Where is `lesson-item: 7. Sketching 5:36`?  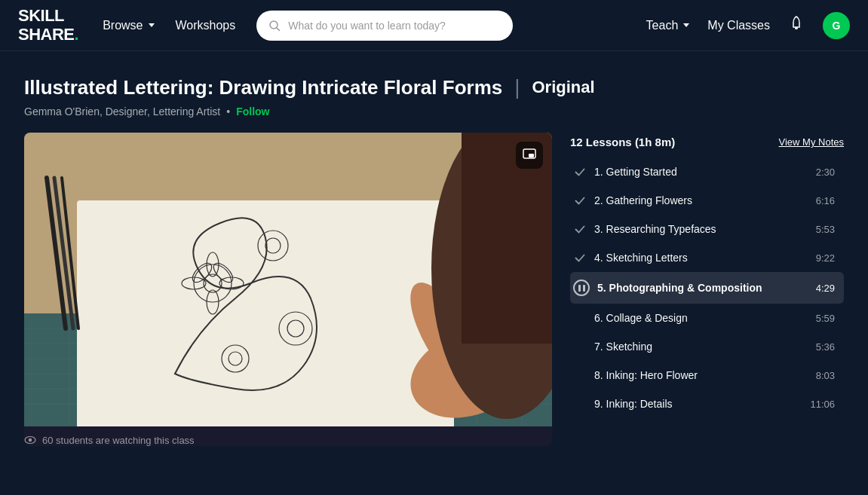
lesson-item: 7. Sketching 5:36 is located at coordinates (707, 347).